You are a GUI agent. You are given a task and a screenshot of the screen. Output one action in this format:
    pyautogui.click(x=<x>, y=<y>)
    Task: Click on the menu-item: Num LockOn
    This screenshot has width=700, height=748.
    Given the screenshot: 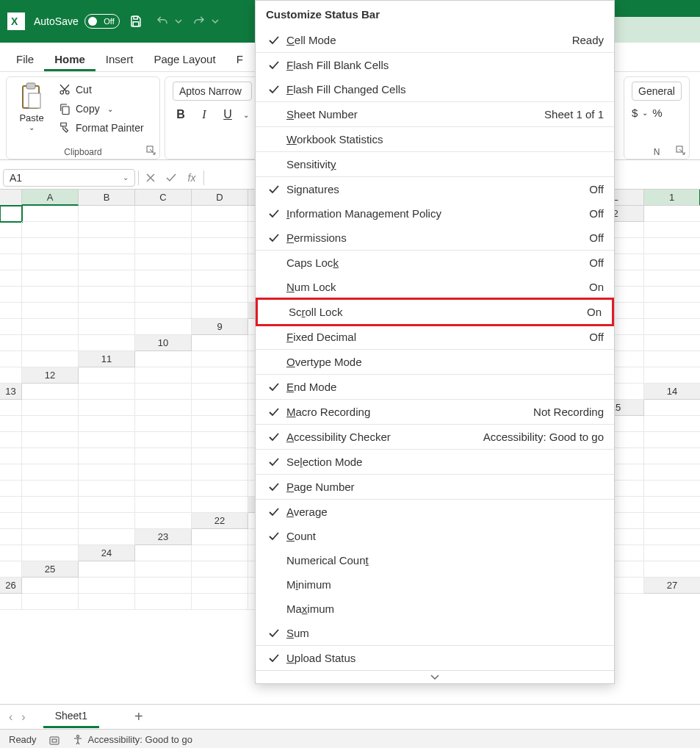 What is the action you would take?
    pyautogui.click(x=435, y=287)
    